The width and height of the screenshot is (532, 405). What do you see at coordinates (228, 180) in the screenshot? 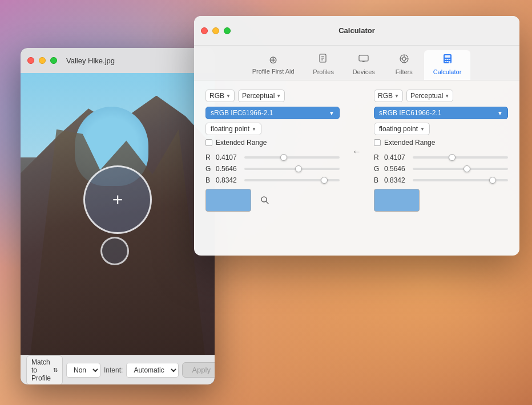
I see `left-b-value: 0.8342` at bounding box center [228, 180].